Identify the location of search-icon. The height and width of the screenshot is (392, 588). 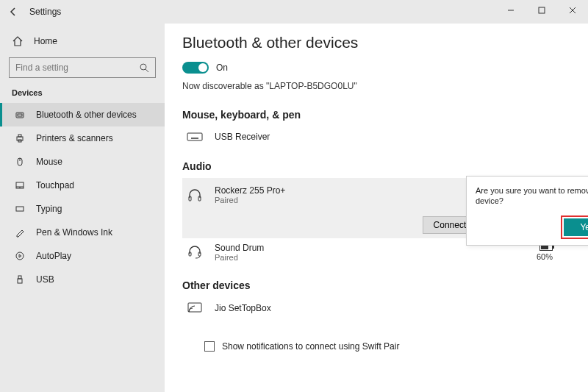
(144, 68).